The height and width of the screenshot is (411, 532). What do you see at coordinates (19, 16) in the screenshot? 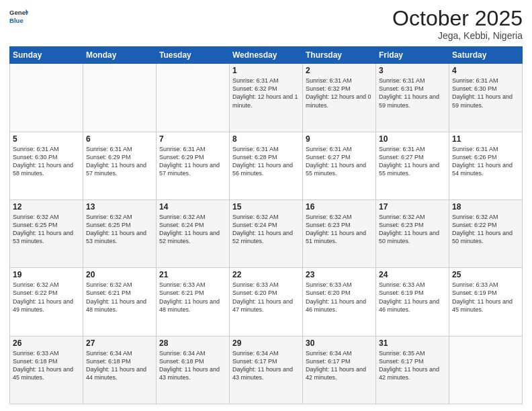
I see `logo: General Blue` at bounding box center [19, 16].